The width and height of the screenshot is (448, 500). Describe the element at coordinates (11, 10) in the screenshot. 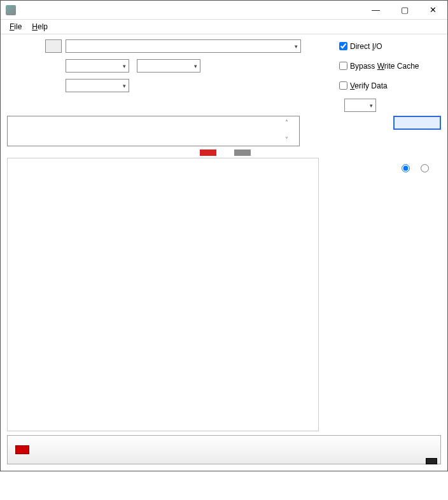

I see `app-icon` at that location.